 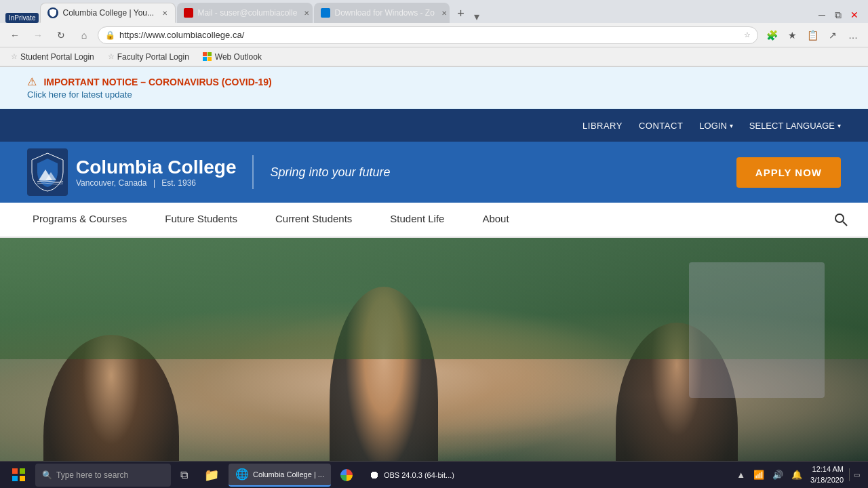 What do you see at coordinates (61, 35) in the screenshot?
I see `refresh-button: ↻` at bounding box center [61, 35].